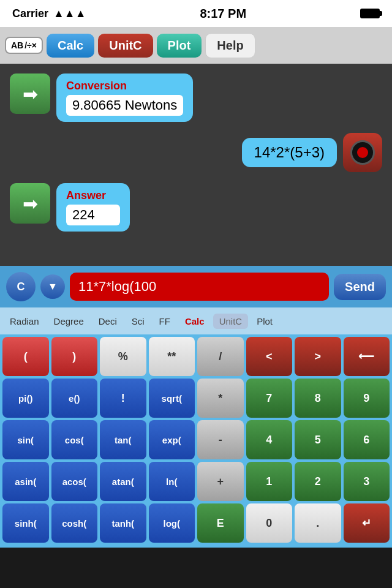 The width and height of the screenshot is (392, 588). What do you see at coordinates (93, 196) in the screenshot?
I see `answer-title: Answer` at bounding box center [93, 196].